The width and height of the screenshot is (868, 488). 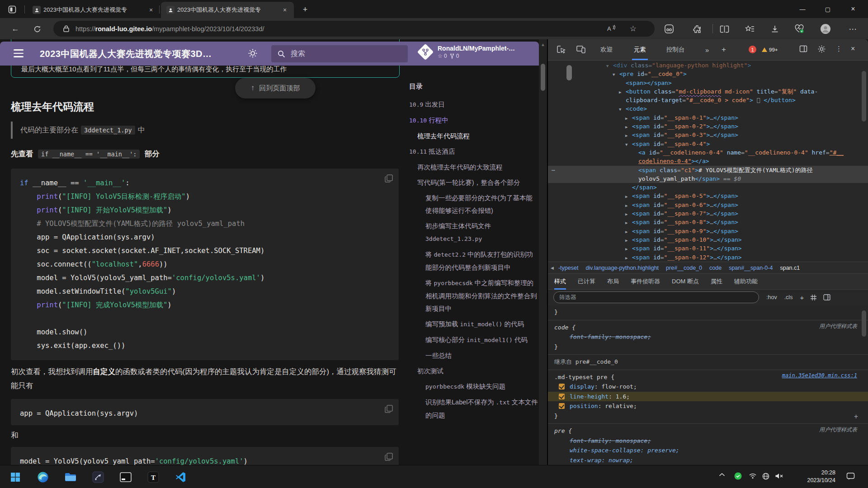 I want to click on inspect-element-icon, so click(x=561, y=50).